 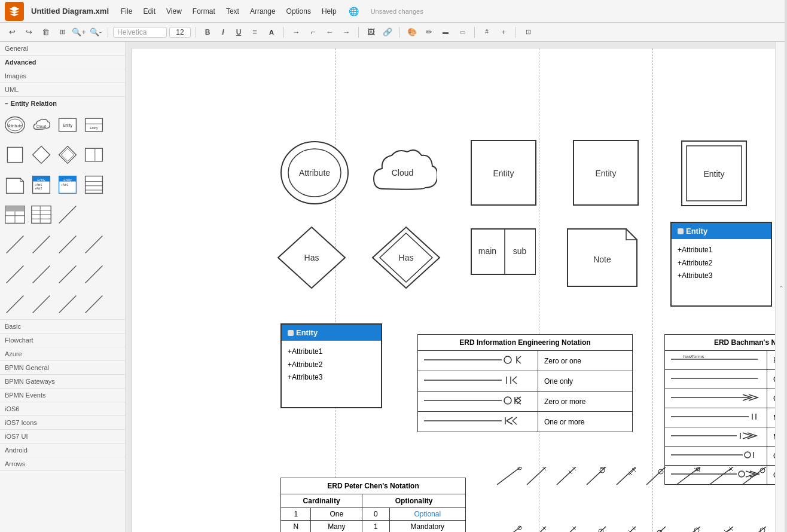 I want to click on zoom-out-button: 🔍-, so click(x=96, y=32).